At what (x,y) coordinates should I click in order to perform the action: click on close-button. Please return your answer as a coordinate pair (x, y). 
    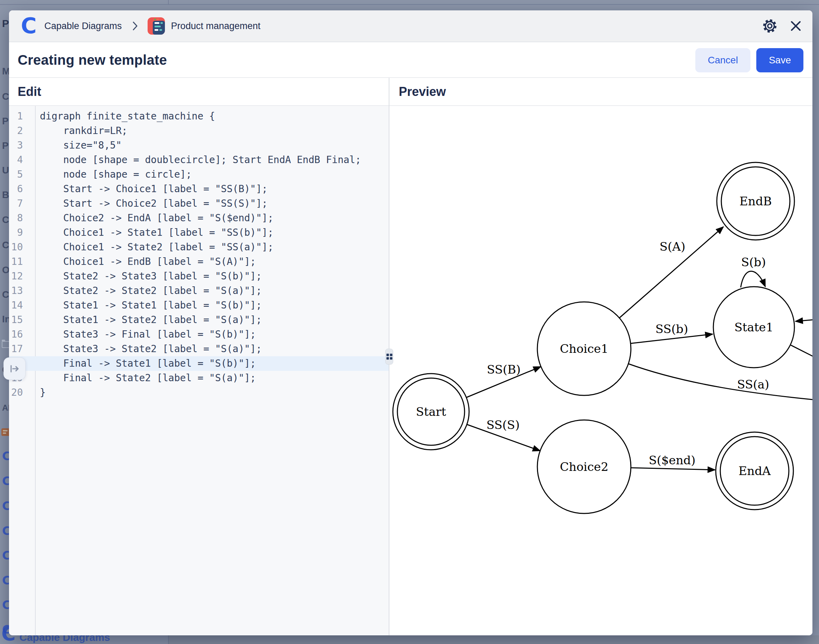
    Looking at the image, I should click on (796, 26).